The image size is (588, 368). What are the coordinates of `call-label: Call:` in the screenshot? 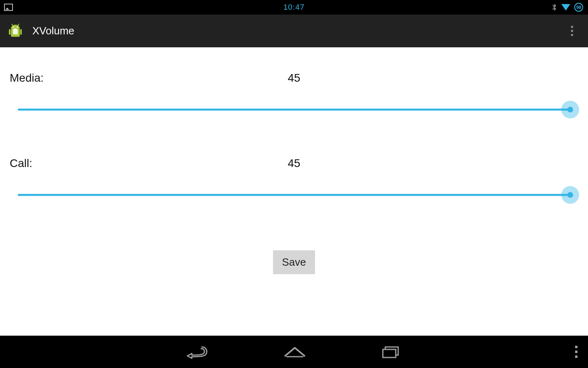 It's located at (21, 163).